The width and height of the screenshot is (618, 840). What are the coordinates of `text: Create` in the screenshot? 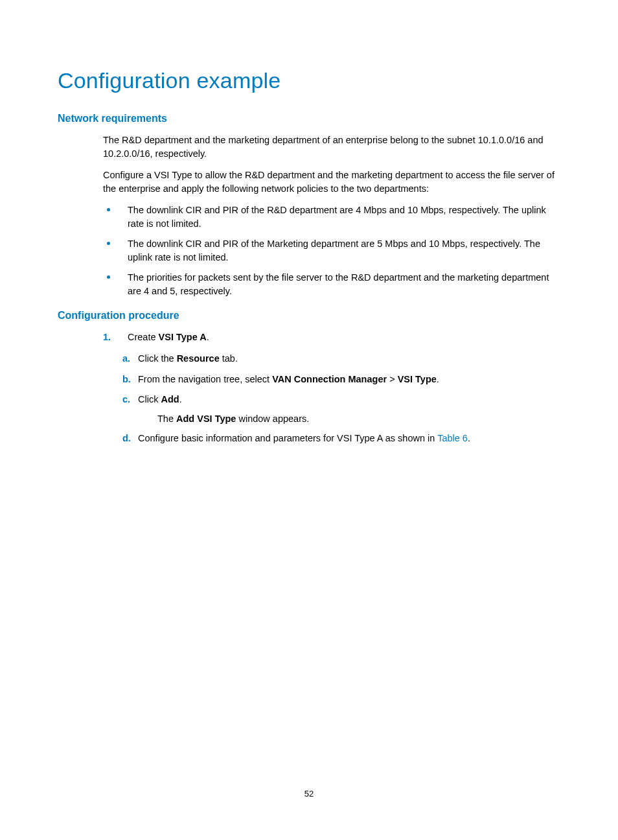 It's located at (143, 337).